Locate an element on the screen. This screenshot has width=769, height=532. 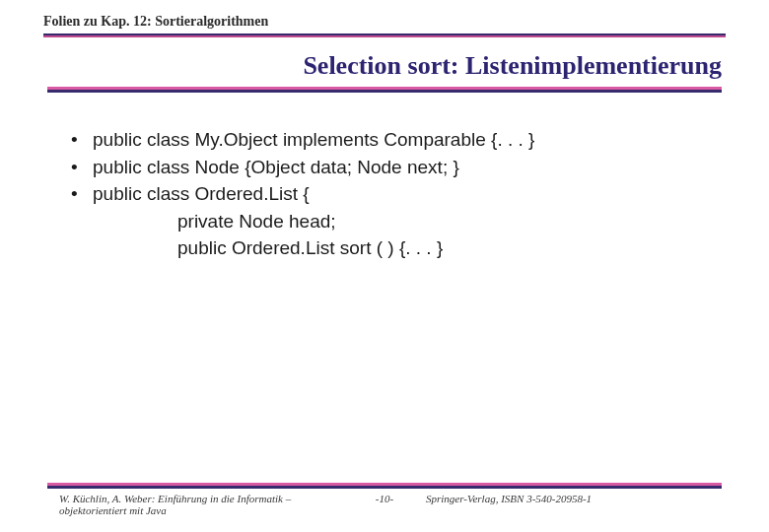
bullet-text: public class Ordered.List { is located at coordinates (431, 194).